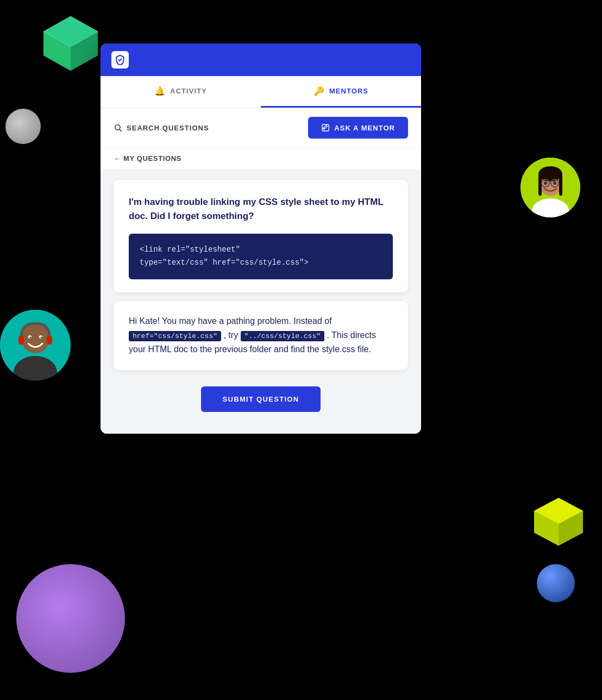  What do you see at coordinates (261, 60) in the screenshot?
I see `app-header` at bounding box center [261, 60].